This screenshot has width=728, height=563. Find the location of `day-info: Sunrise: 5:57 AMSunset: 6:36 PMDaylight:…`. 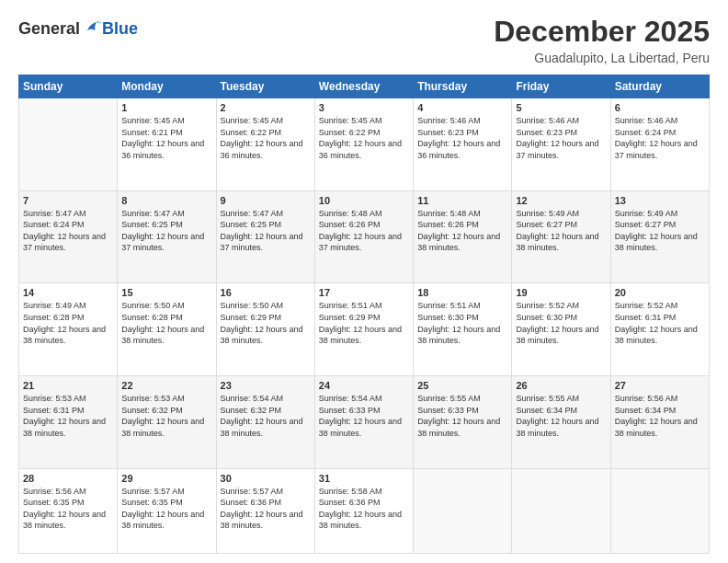

day-info: Sunrise: 5:57 AMSunset: 6:36 PMDaylight:… is located at coordinates (266, 509).